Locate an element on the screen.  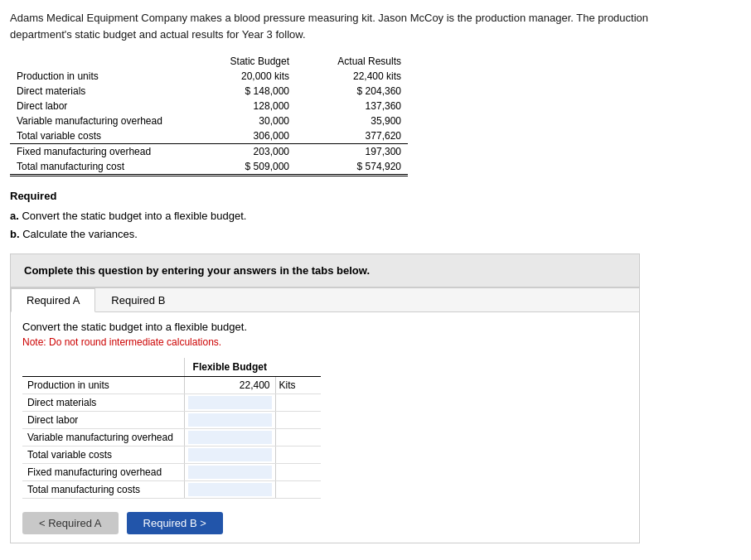
flexible-row-label: Total variable costs is located at coordinates (103, 456).